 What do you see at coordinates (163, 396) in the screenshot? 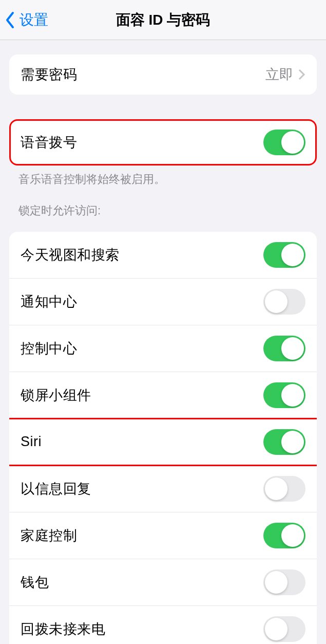
I see `lock-access-row: 锁屏小组件` at bounding box center [163, 396].